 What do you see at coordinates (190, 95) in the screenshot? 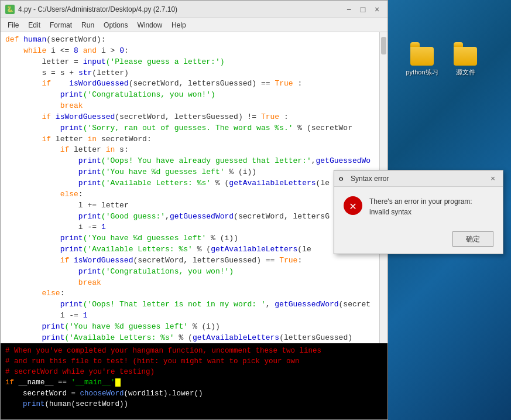
I see `code-line-6: print('Congratulations, you won!')` at bounding box center [190, 95].